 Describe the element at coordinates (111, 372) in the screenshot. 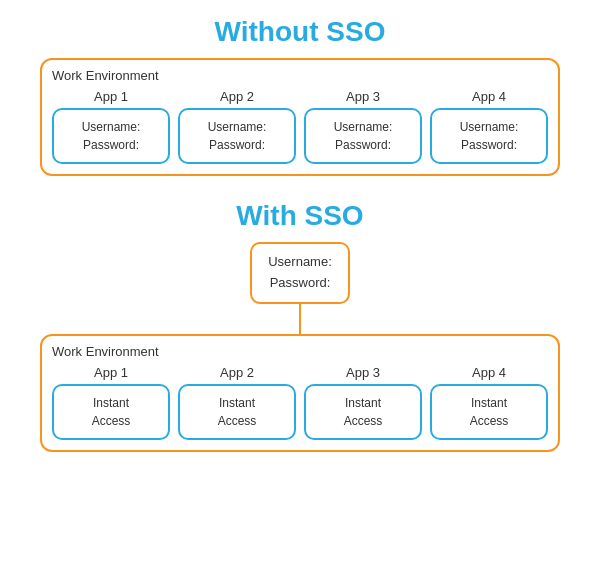

I see `sso-app-1-label: App 1` at that location.